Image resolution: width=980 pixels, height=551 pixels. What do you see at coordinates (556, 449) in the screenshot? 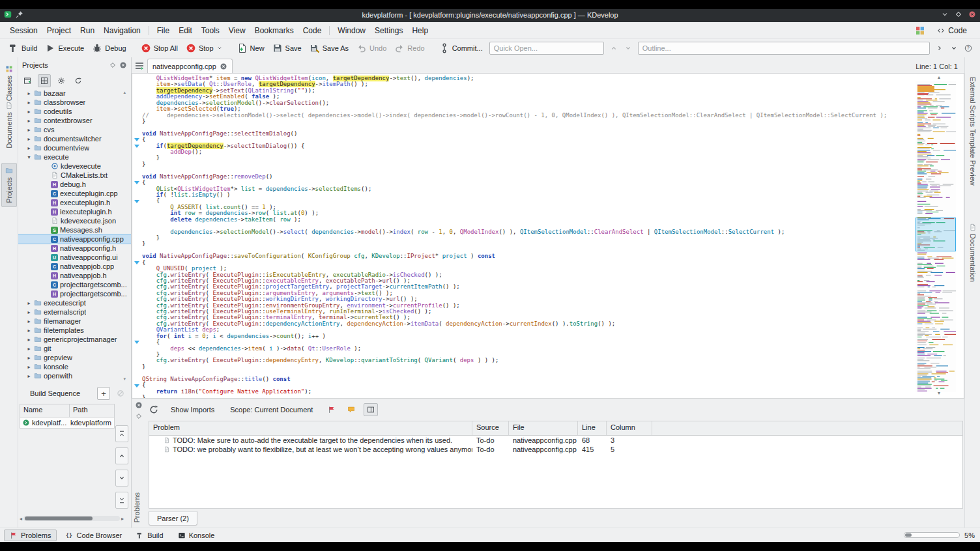
I see `problem-row: TODO: we probably want to flexibilize, b…` at bounding box center [556, 449].